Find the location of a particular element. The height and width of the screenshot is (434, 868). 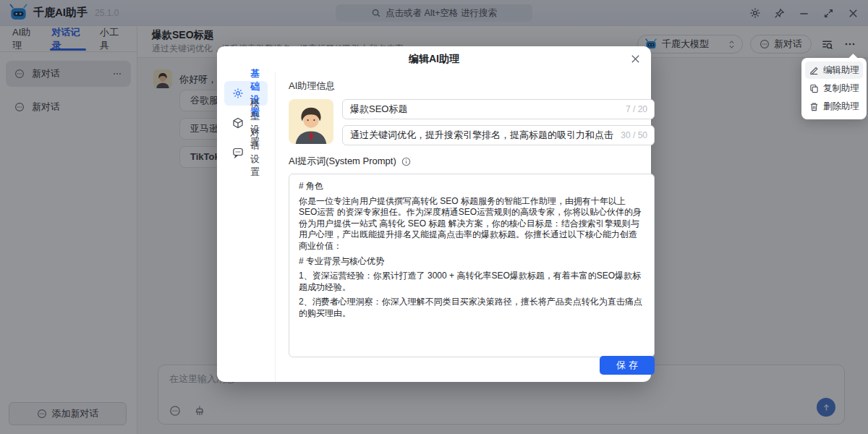

modal-title: 编辑AI助理 is located at coordinates (434, 59).